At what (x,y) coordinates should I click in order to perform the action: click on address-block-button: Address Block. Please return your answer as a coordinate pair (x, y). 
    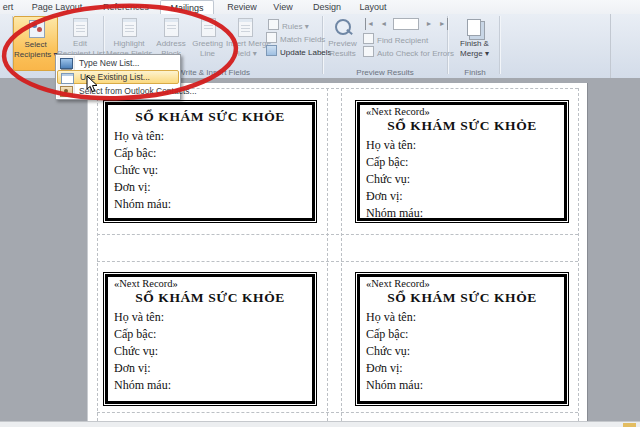
    Looking at the image, I should click on (171, 37).